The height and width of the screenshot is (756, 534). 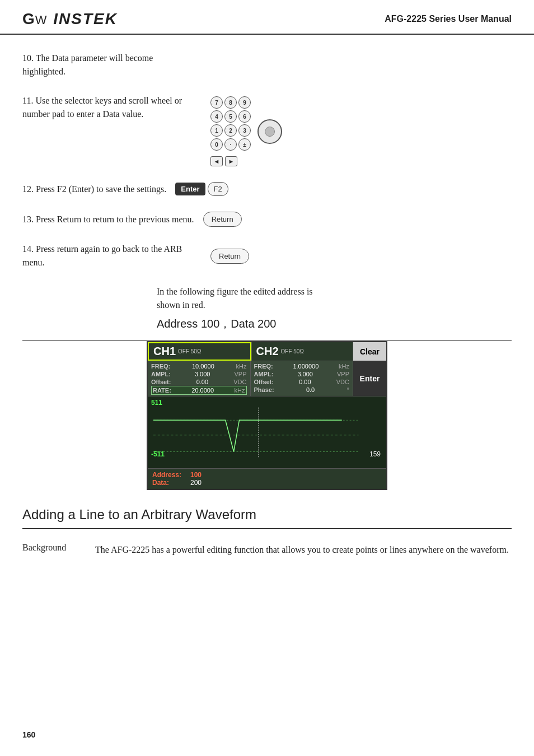 What do you see at coordinates (267, 483) in the screenshot?
I see `data-row: Data: 200` at bounding box center [267, 483].